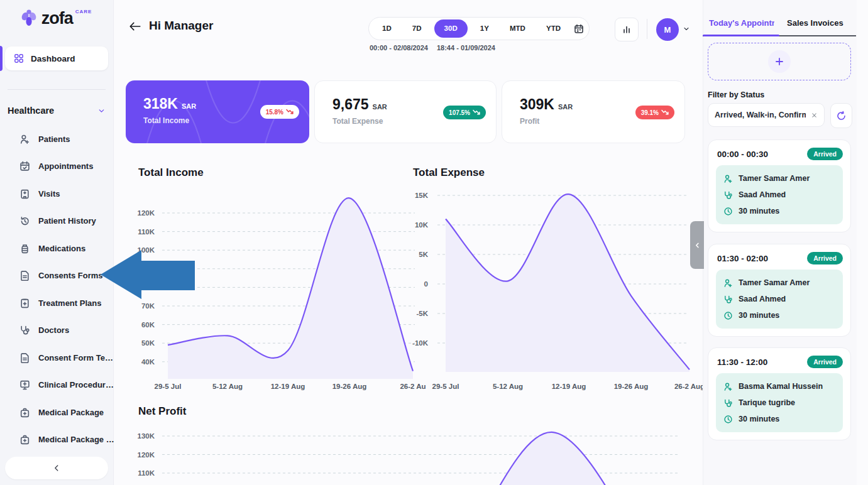 Image resolution: width=868 pixels, height=485 pixels. What do you see at coordinates (779, 186) in the screenshot?
I see `appointment-card: 00:00 - 00:30ArrivedTamer Samar AmerSaad…` at bounding box center [779, 186].